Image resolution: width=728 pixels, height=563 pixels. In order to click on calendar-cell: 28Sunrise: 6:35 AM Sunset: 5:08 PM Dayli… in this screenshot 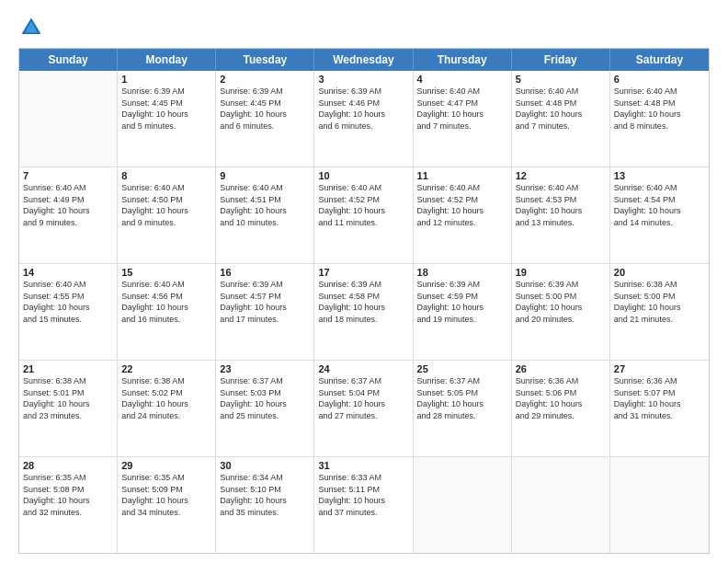, I will do `click(68, 505)`.